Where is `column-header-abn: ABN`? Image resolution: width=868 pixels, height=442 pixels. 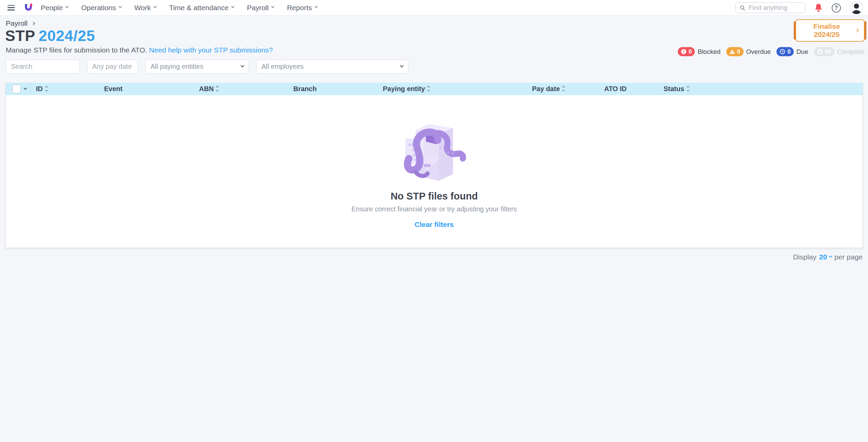 column-header-abn: ABN is located at coordinates (246, 89).